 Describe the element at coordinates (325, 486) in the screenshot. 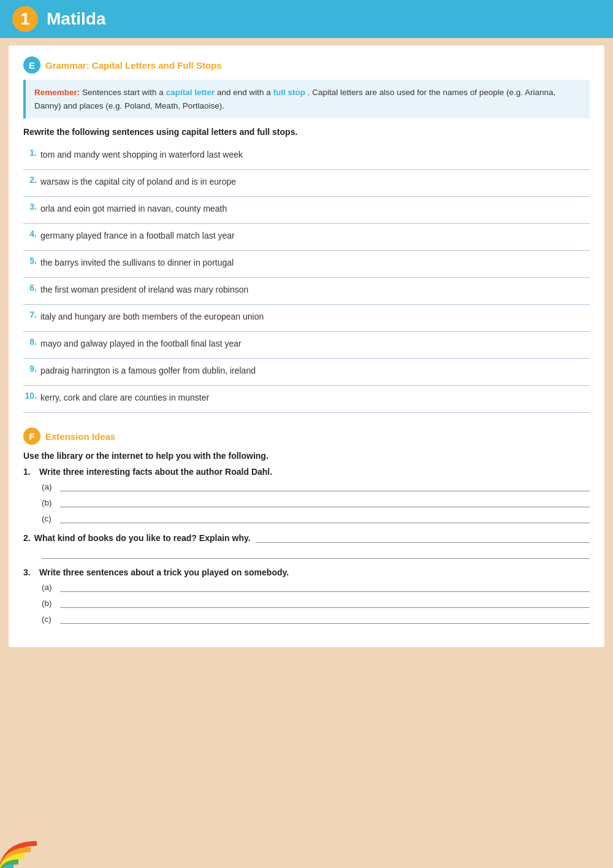

I see `answer-line-1a` at that location.